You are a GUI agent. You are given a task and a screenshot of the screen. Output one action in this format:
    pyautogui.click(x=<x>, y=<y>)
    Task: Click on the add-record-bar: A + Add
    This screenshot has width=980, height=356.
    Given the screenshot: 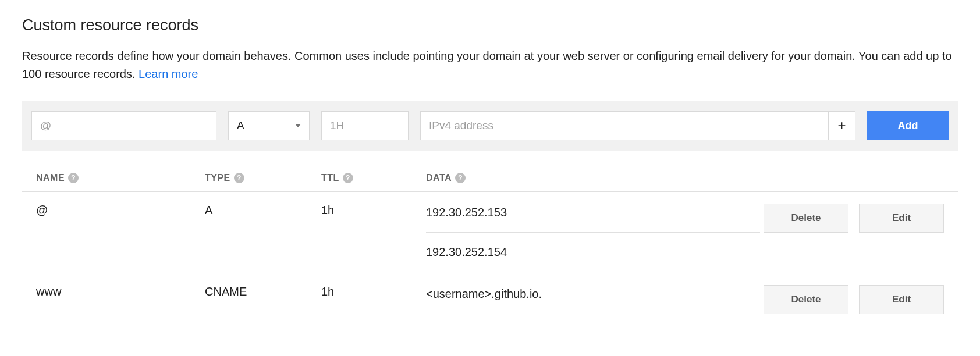 What is the action you would take?
    pyautogui.click(x=490, y=126)
    